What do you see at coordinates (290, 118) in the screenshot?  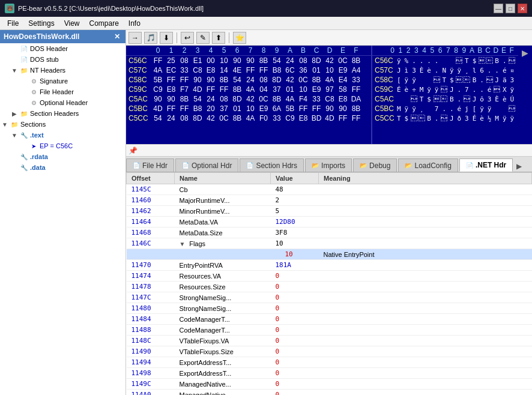 I see `hex-byte-cell: C9` at bounding box center [290, 118].